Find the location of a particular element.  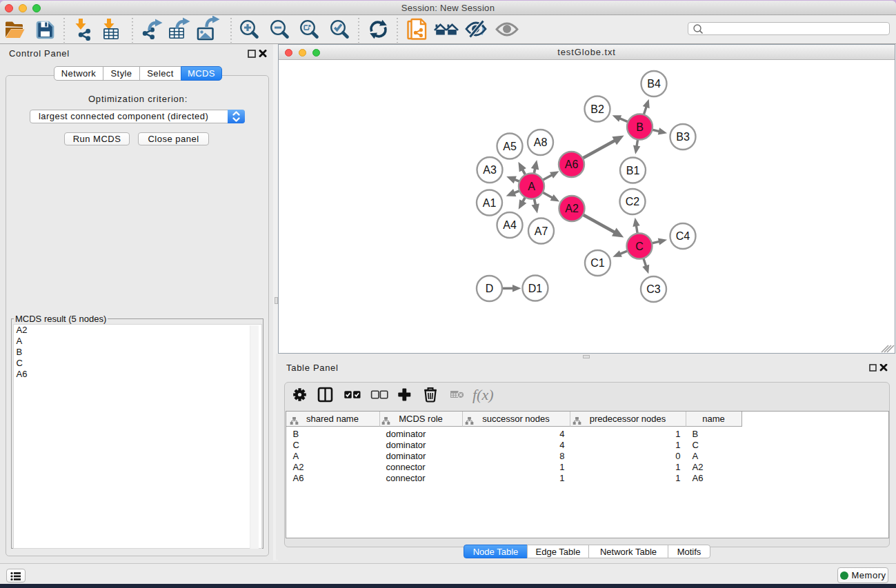

svg-text: C2 is located at coordinates (633, 201).